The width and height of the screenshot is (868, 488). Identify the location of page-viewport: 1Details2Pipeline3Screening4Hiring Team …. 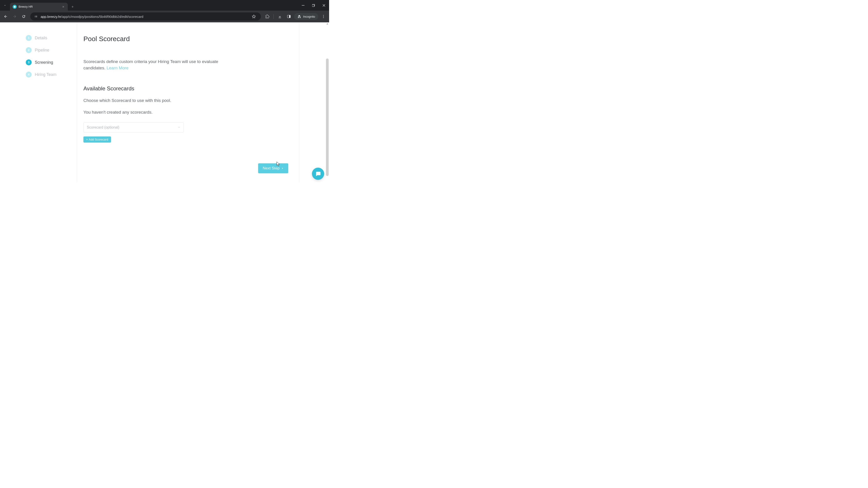
(164, 103).